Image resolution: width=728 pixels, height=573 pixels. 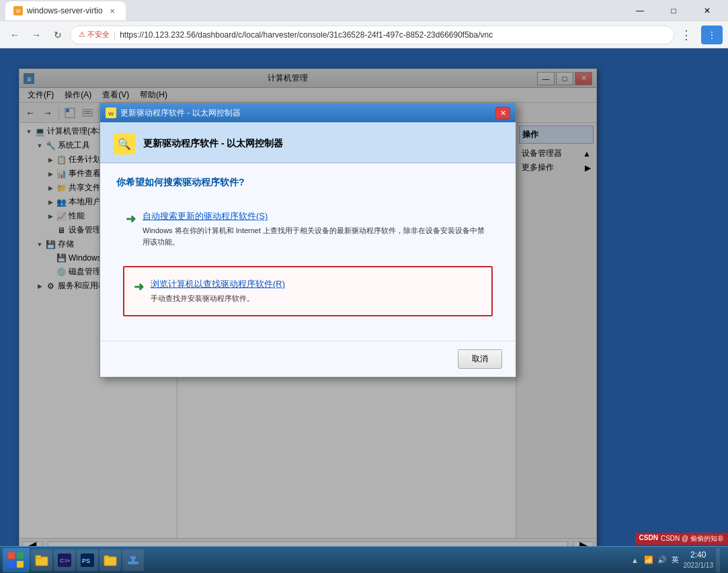 What do you see at coordinates (662, 560) in the screenshot?
I see `taskbar-sound-icon: 🔊` at bounding box center [662, 560].